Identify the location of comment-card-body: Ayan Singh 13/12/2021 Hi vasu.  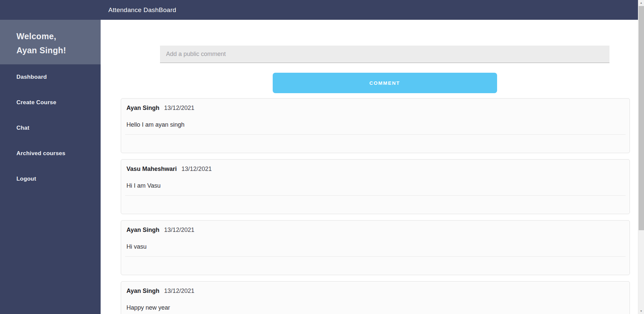
(375, 236).